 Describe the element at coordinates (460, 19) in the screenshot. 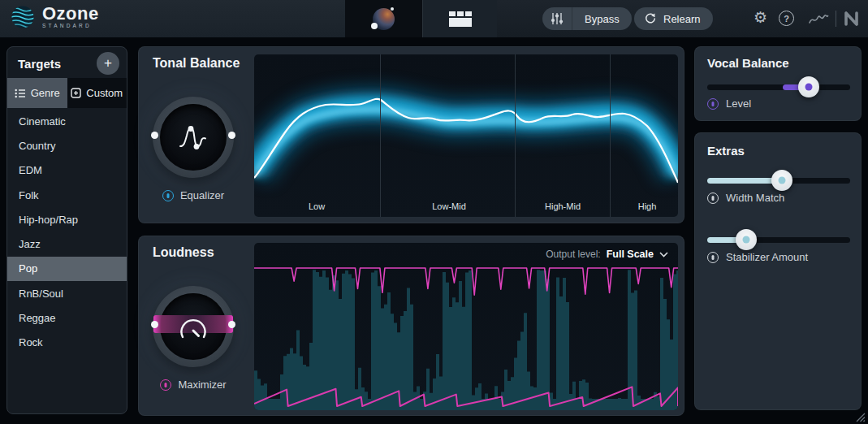

I see `tab-detailed-view` at that location.